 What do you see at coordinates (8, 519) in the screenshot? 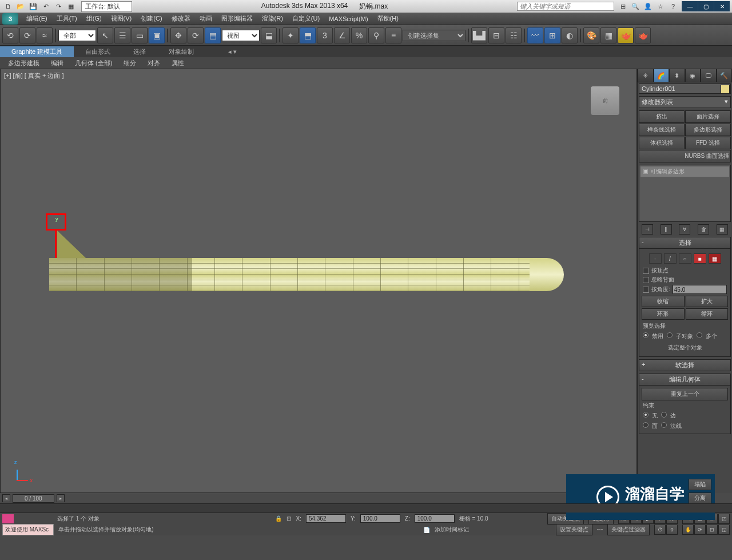
I see `track-toggle` at bounding box center [8, 519].